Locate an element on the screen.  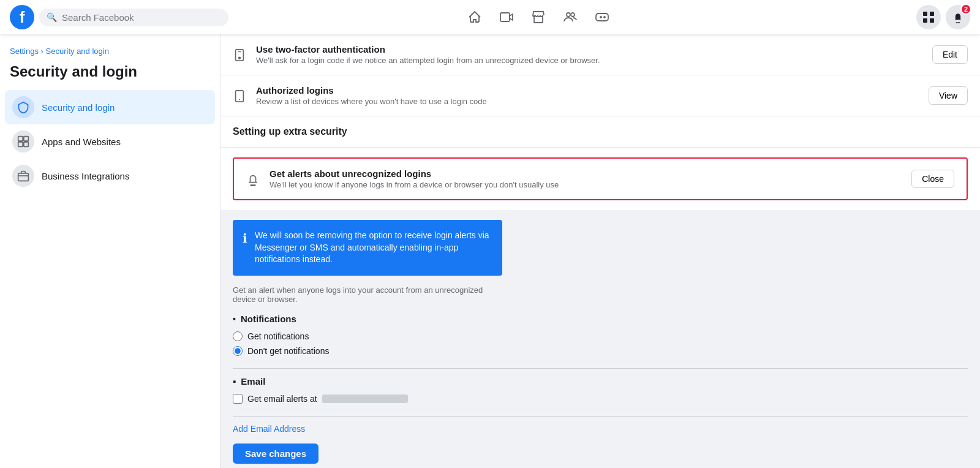
breadcrumb-parent: Settings is located at coordinates (24, 51).